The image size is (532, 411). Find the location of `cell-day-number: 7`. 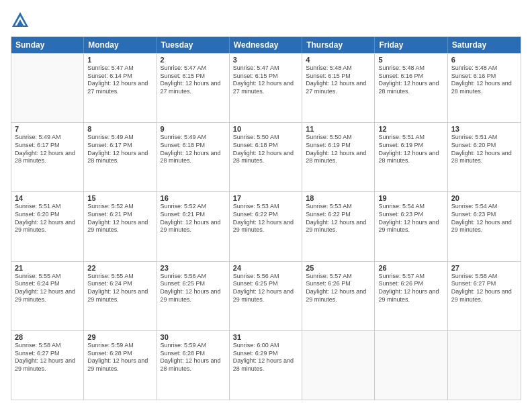

cell-day-number: 7 is located at coordinates (47, 129).